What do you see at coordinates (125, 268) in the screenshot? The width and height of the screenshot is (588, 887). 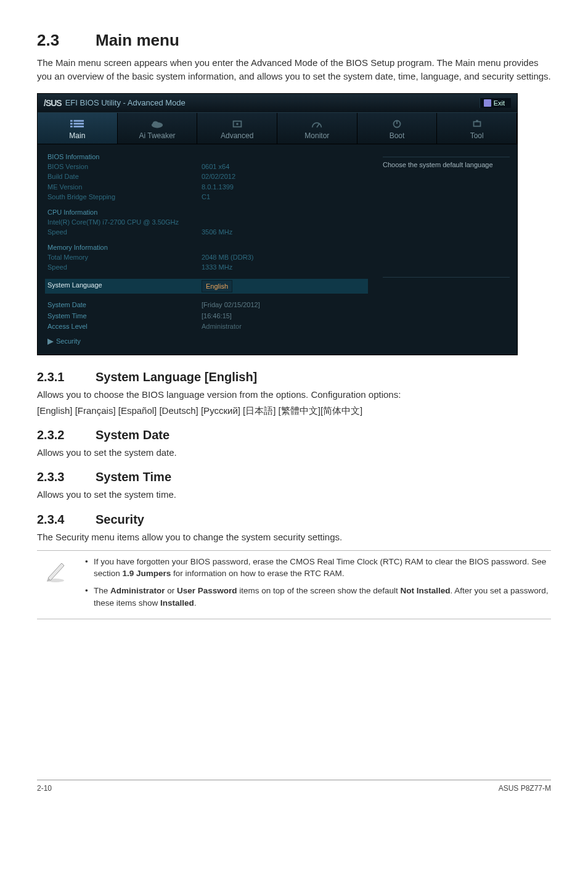 I see `mem-speed-label: Speed` at bounding box center [125, 268].